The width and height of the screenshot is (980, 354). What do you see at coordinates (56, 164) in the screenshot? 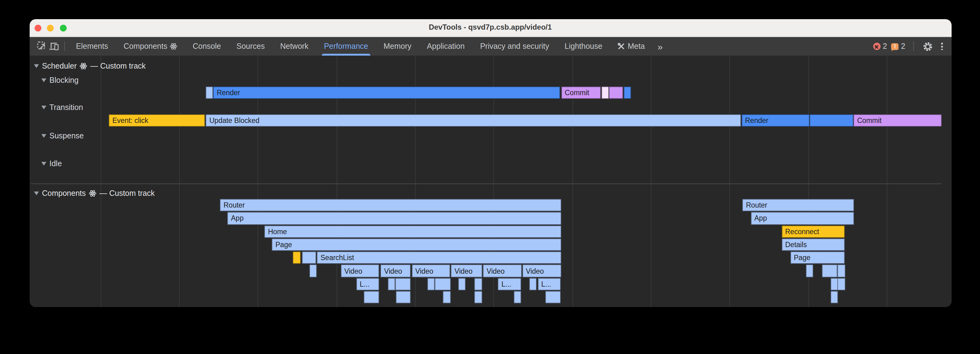
I see `lane-label-text: Idle` at bounding box center [56, 164].